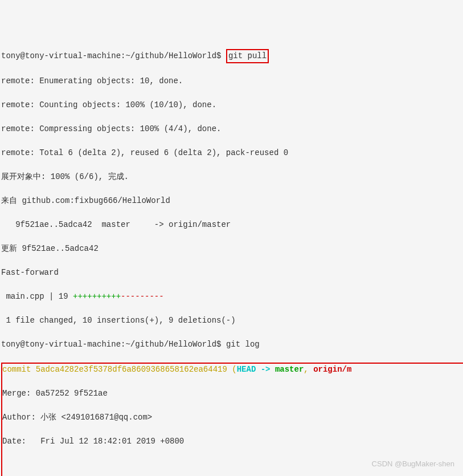  Describe the element at coordinates (97, 296) in the screenshot. I see `insertions-icon: ++++++++++` at that location.